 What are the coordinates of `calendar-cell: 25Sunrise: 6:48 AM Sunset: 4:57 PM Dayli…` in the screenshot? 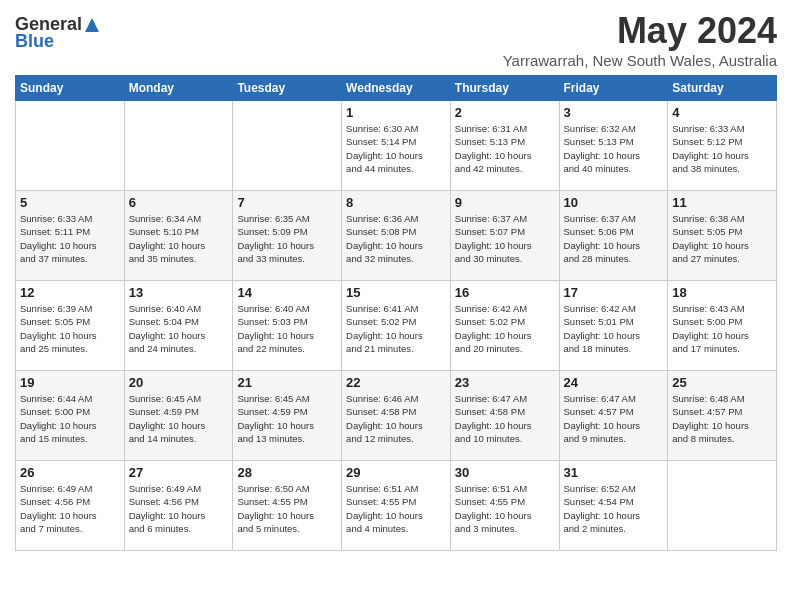 It's located at (722, 416).